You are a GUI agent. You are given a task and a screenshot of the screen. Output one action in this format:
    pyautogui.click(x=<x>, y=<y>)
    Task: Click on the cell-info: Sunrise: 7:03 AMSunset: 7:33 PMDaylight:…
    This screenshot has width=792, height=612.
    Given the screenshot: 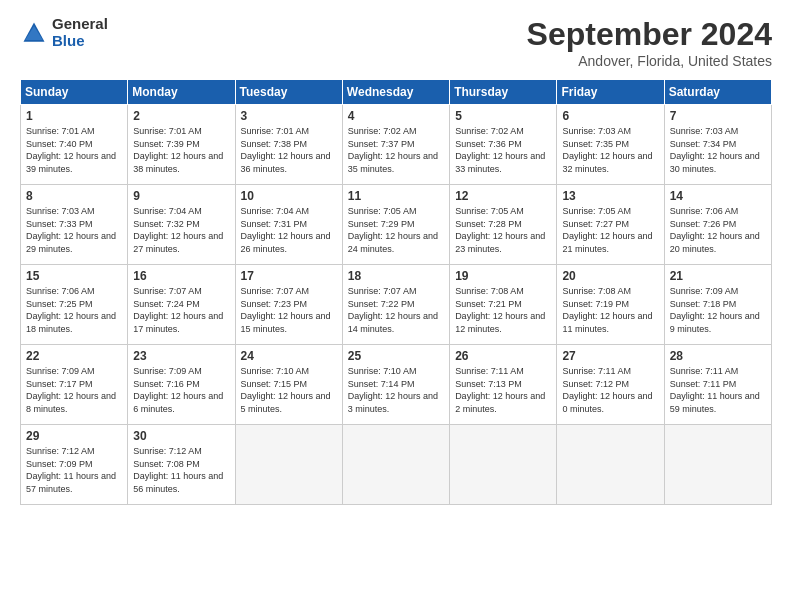 What is the action you would take?
    pyautogui.click(x=74, y=230)
    